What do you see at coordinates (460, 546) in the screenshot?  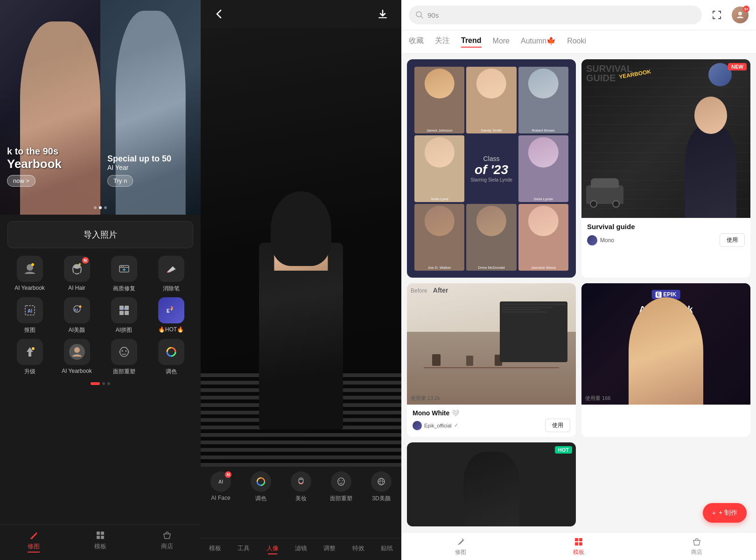 I see `p3-nav-edit: 修图` at bounding box center [460, 546].